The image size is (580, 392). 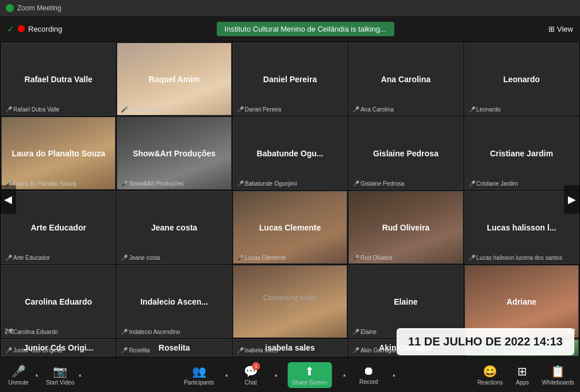 I want to click on video-caret: ▲, so click(x=80, y=375).